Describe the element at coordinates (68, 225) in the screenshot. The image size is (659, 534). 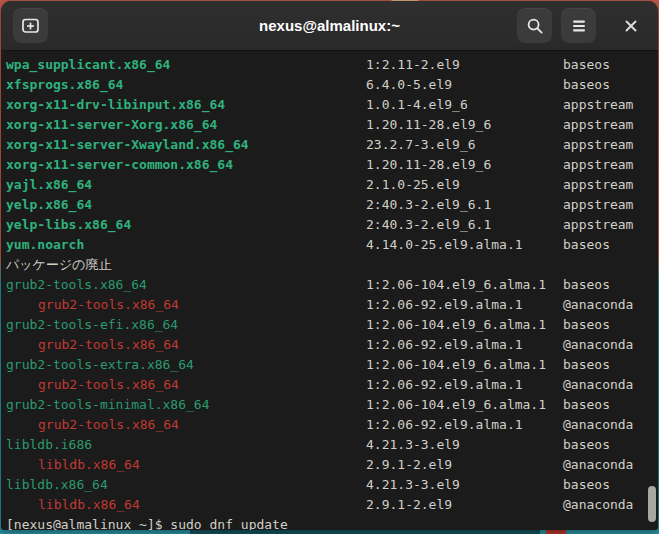
I see `package-name: yelp-libs.x86_64` at that location.